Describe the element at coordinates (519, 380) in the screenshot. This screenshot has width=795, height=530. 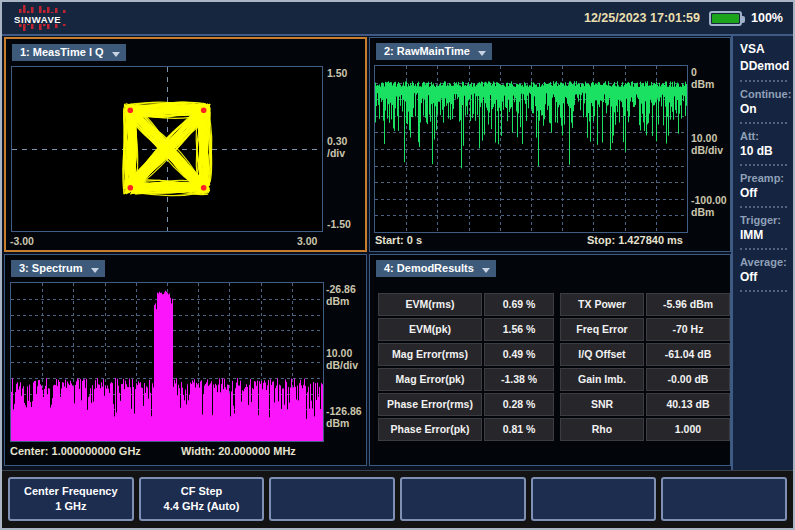
I see `metric-value: -1.38 %` at that location.